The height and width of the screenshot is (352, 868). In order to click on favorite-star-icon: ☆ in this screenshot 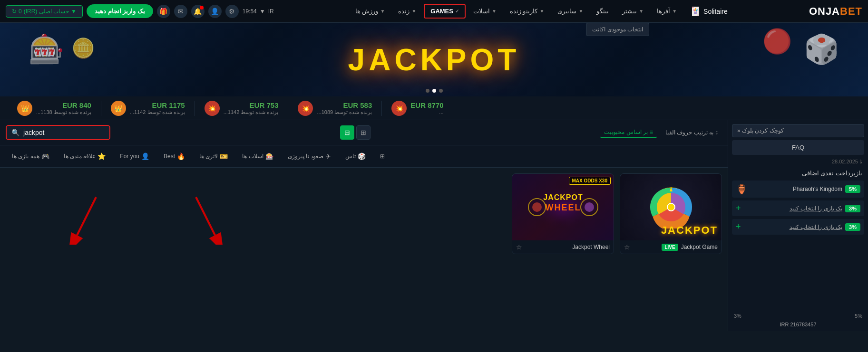, I will do `click(627, 247)`.